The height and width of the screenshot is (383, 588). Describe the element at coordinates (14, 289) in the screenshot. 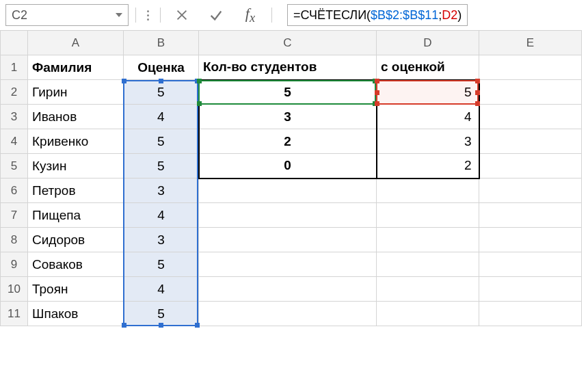

I see `row-header: 10` at that location.